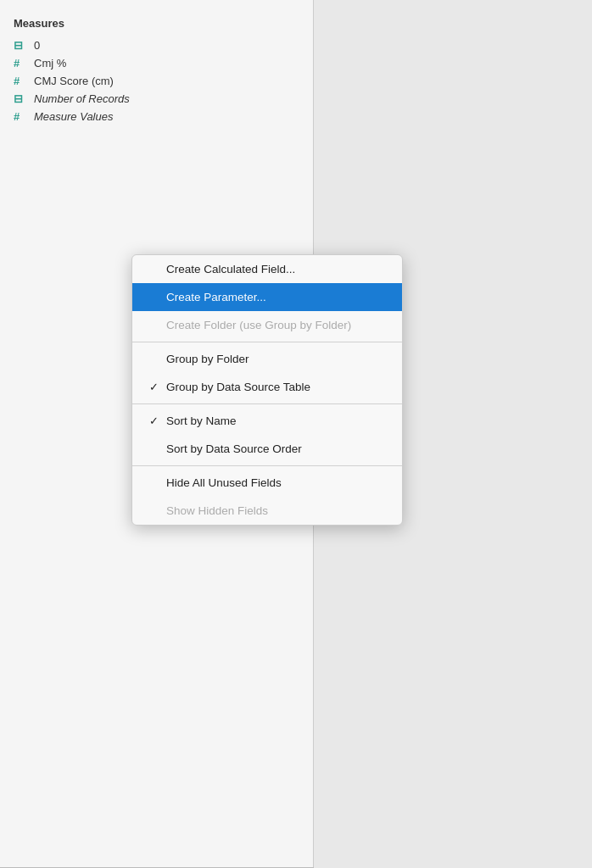 This screenshot has height=868, width=592. What do you see at coordinates (202, 420) in the screenshot?
I see `menu-label-sort-by-name: Sort by Name` at bounding box center [202, 420].